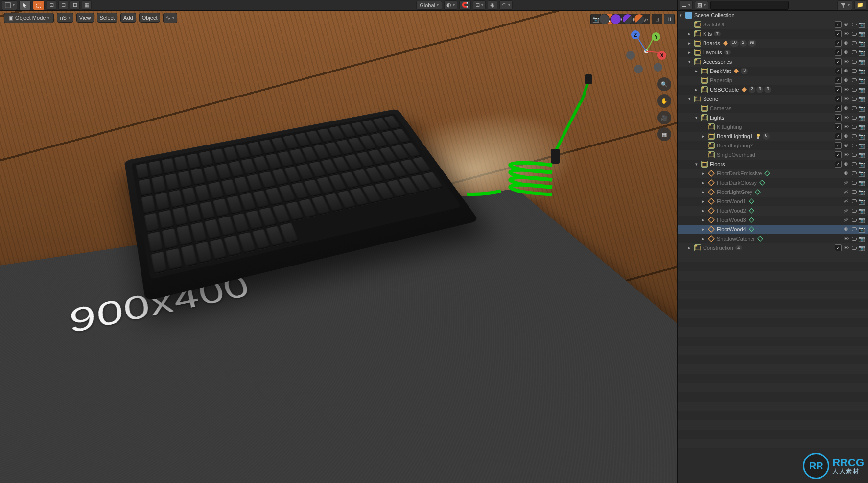  What do you see at coordinates (657, 19) in the screenshot?
I see `xray-toggle: ⊡` at bounding box center [657, 19].